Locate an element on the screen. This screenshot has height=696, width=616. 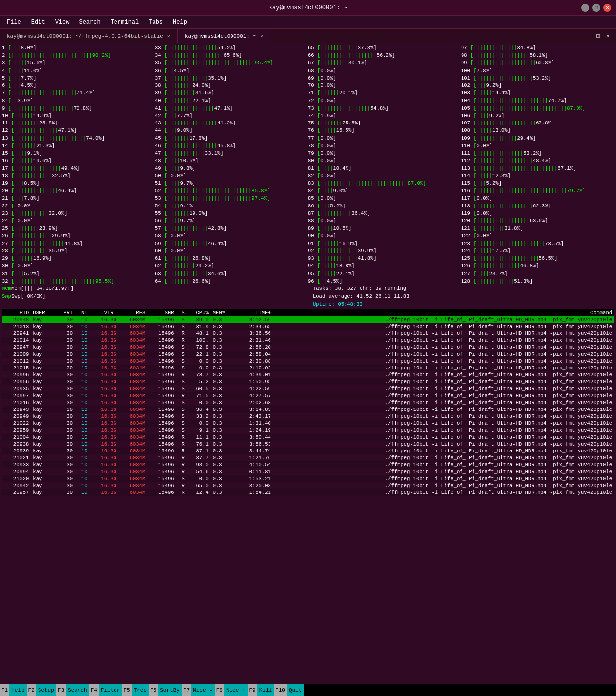
funckey-f9: F9Kill is located at coordinates (261, 690).